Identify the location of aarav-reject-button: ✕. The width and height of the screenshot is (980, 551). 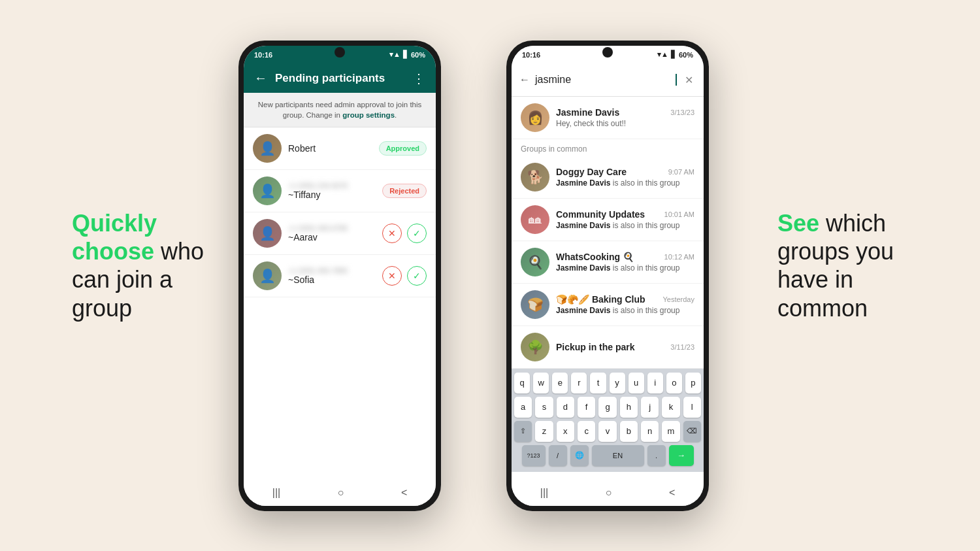
(392, 233).